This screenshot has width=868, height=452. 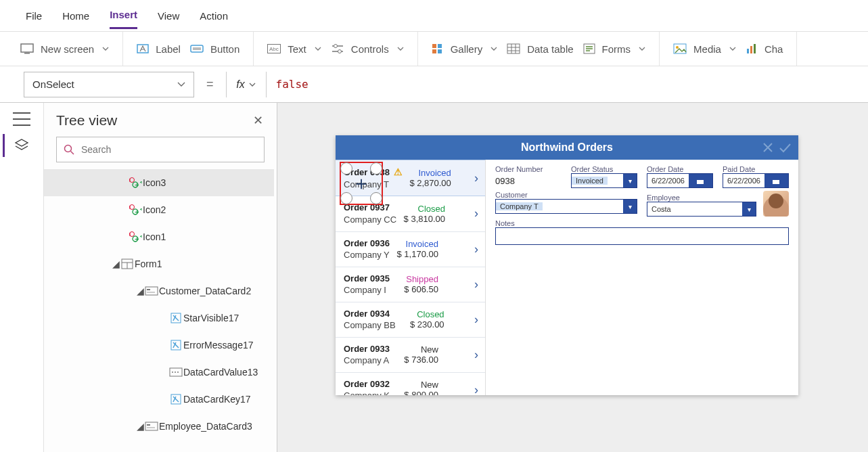 I want to click on tree-item: ErrorMessage17, so click(x=159, y=345).